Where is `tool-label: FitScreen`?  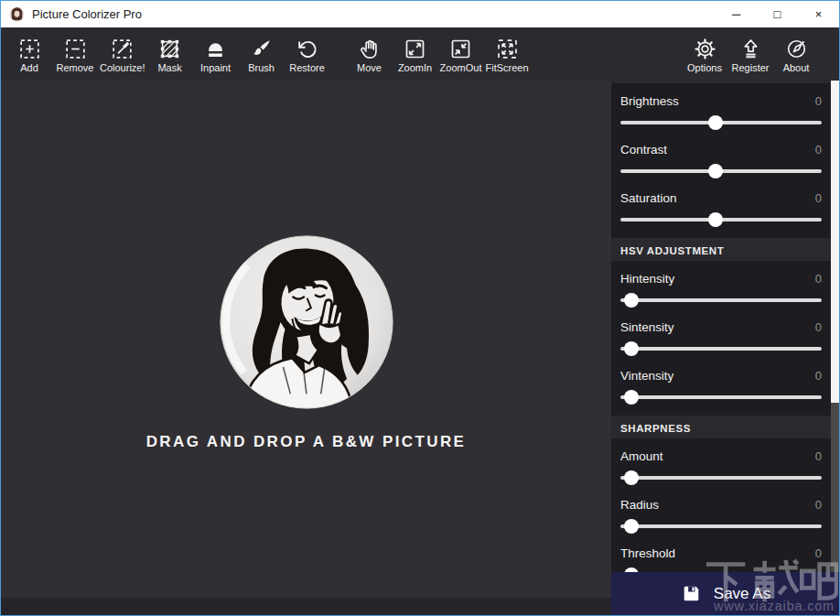 tool-label: FitScreen is located at coordinates (507, 68).